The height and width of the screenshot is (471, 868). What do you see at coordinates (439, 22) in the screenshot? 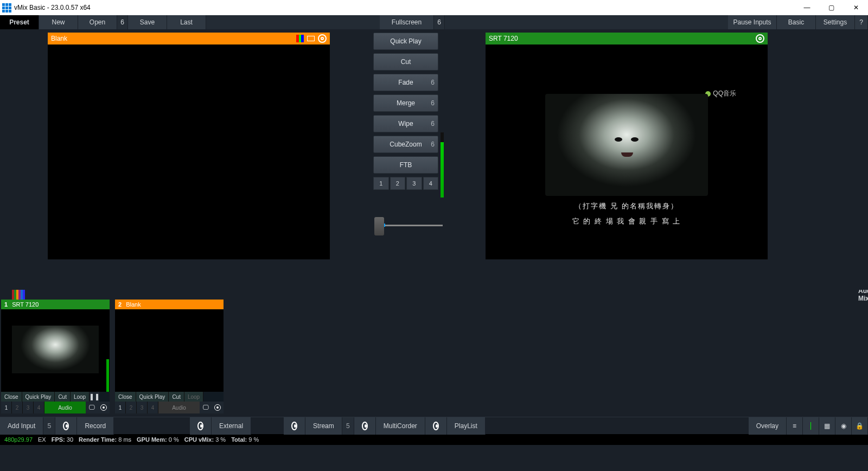
I see `fullscreen-hotkey: 6` at bounding box center [439, 22].